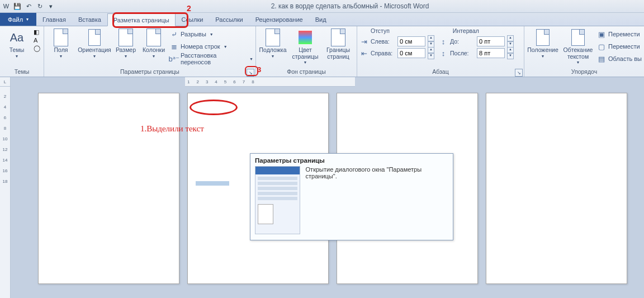  Describe the element at coordinates (602, 59) in the screenshot. I see `selection-pane-icon: ▤` at that location.